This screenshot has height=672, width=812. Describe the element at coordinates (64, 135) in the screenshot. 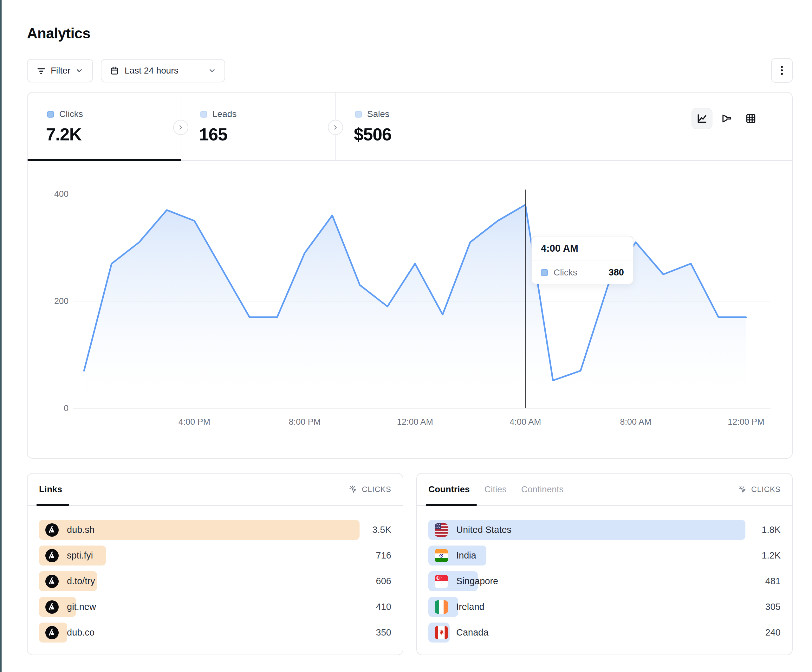

I see `clicks-total-value: 7.2K` at that location.